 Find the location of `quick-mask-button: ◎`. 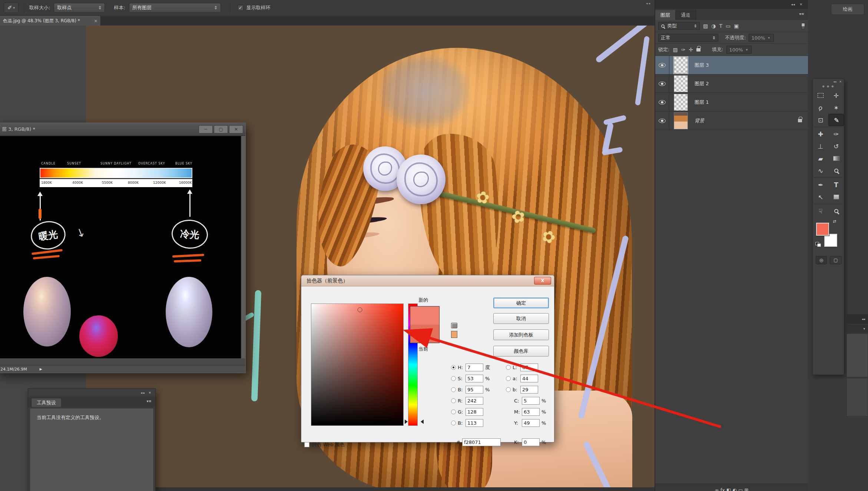

quick-mask-button: ◎ is located at coordinates (821, 260).